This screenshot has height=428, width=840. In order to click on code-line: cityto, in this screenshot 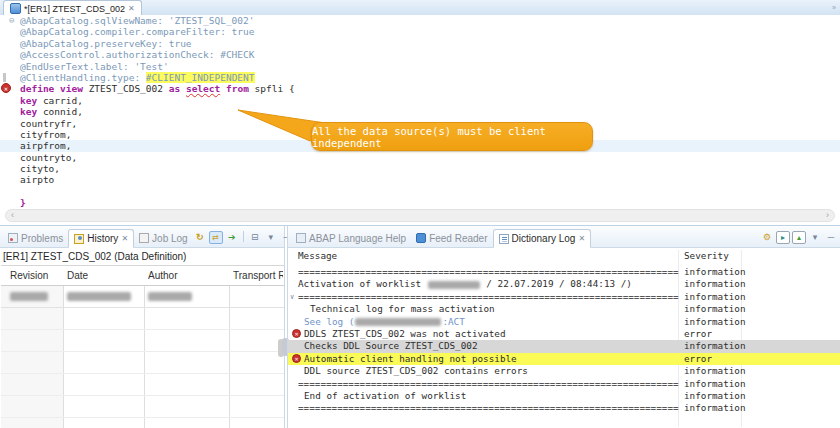, I will do `click(420, 168)`.